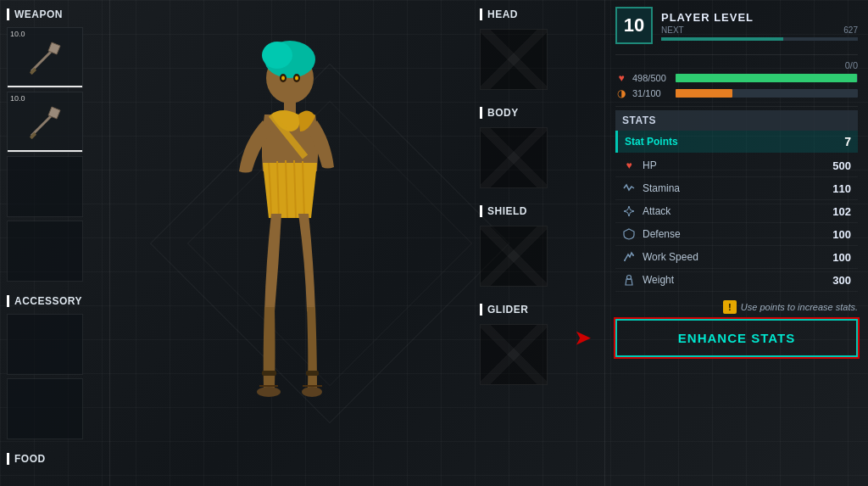 This screenshot has height=486, width=868. What do you see at coordinates (737, 142) in the screenshot?
I see `stat-points-row: Stat Points 7` at bounding box center [737, 142].